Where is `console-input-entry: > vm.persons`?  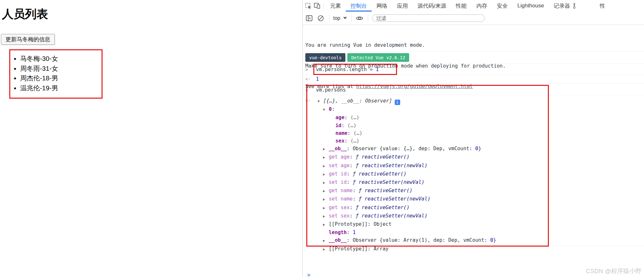 console-input-entry: > vm.persons is located at coordinates (474, 90).